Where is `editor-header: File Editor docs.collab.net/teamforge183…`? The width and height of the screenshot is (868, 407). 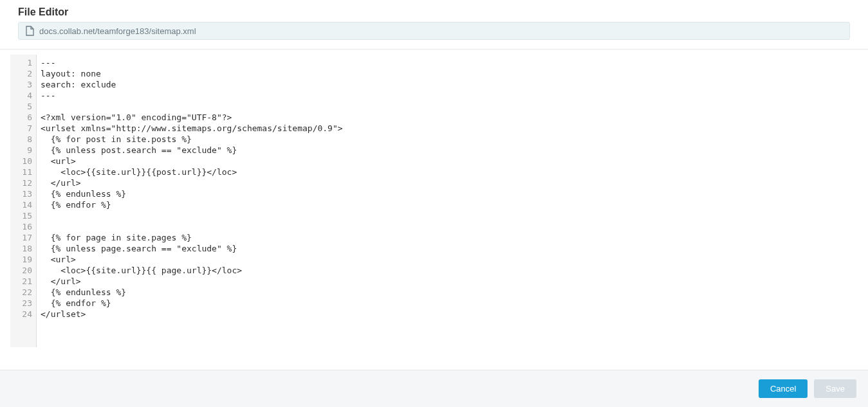
editor-header: File Editor docs.collab.net/teamforge183… is located at coordinates (434, 20).